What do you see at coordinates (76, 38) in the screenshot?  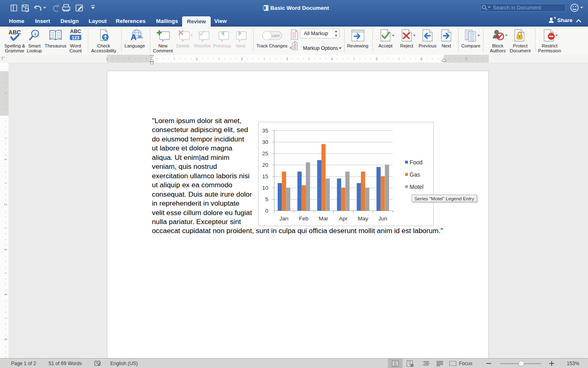 I see `svg-text: 123` at bounding box center [76, 38].